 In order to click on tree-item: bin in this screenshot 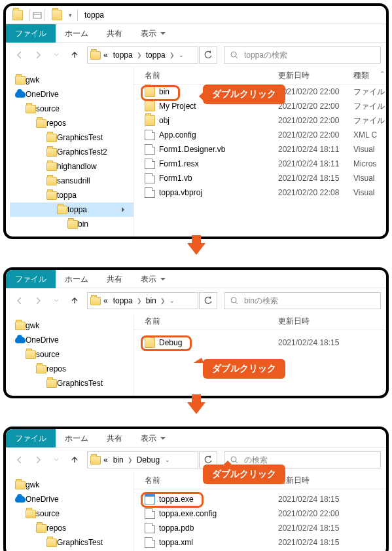, I will do `click(72, 224)`.